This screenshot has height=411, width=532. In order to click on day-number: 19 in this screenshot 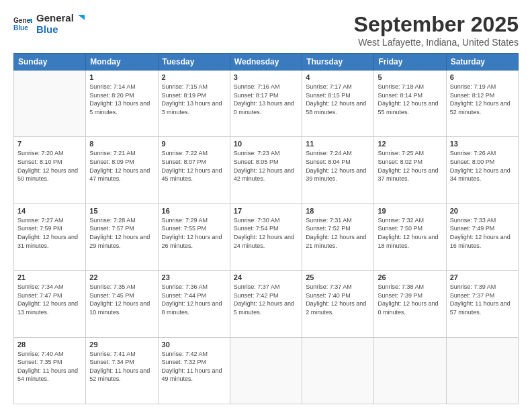, I will do `click(410, 211)`.